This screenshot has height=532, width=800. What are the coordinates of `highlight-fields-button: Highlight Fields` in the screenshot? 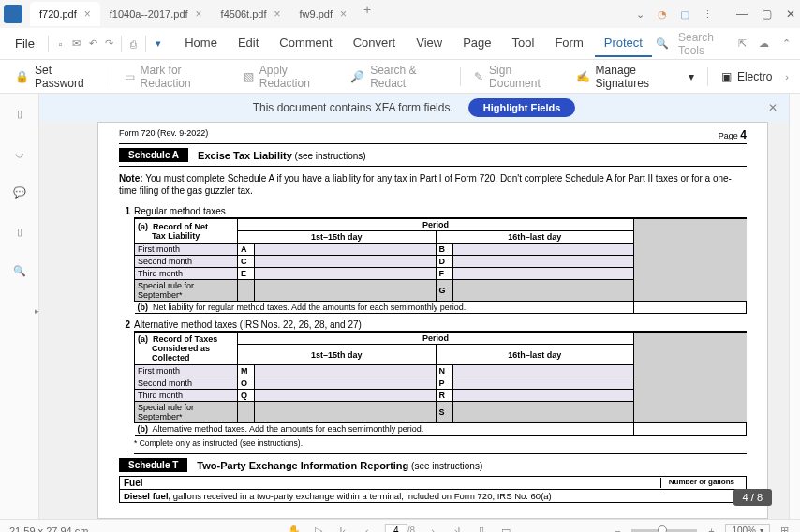 It's located at (523, 108).